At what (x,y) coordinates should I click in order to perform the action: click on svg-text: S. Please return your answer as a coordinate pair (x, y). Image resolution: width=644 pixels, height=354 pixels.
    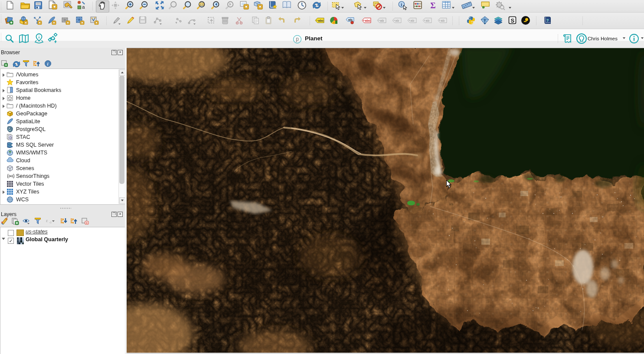
    Looking at the image, I should click on (513, 21).